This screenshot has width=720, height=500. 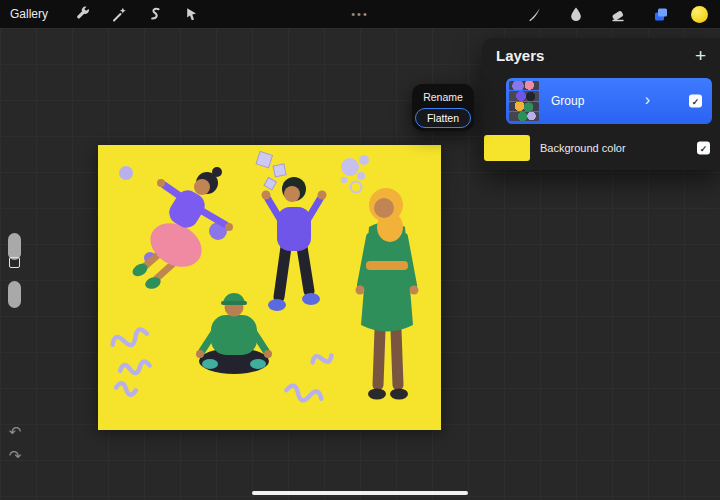 I want to click on top-toolbar: Gallery, so click(x=360, y=14).